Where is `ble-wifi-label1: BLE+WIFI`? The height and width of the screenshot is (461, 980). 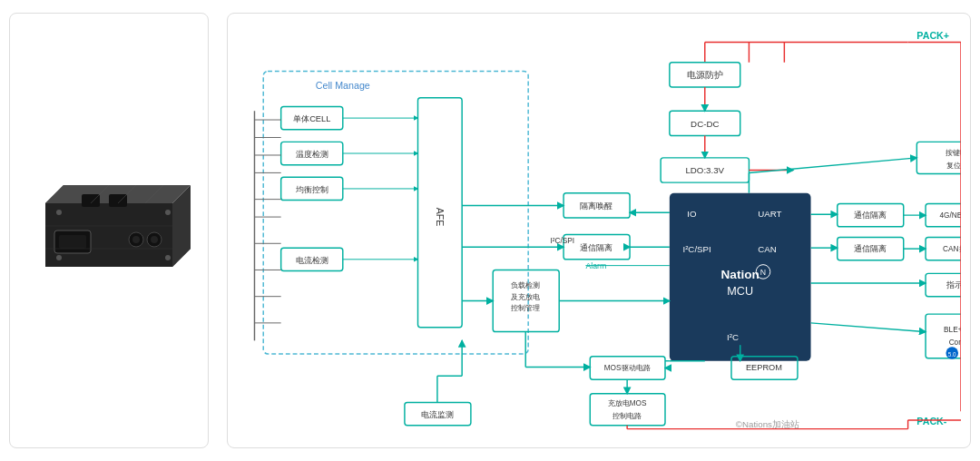 ble-wifi-label1: BLE+WIFI is located at coordinates (953, 330).